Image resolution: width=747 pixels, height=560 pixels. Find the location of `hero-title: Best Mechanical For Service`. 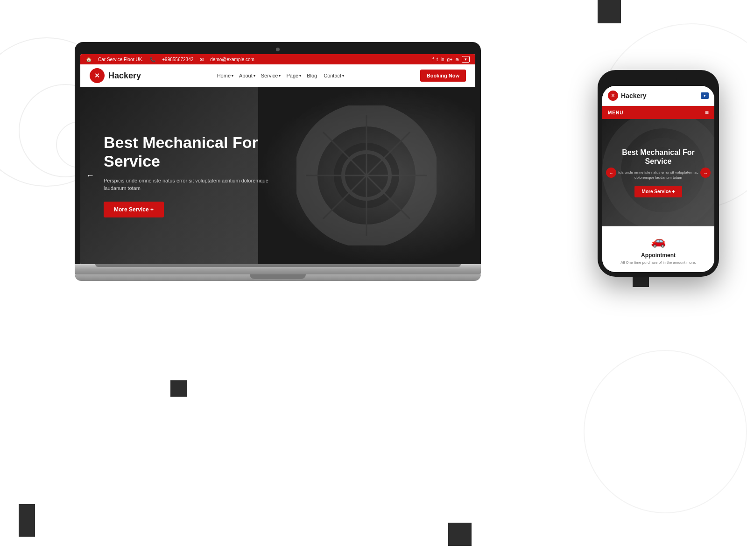

hero-title: Best Mechanical For Service is located at coordinates (192, 152).